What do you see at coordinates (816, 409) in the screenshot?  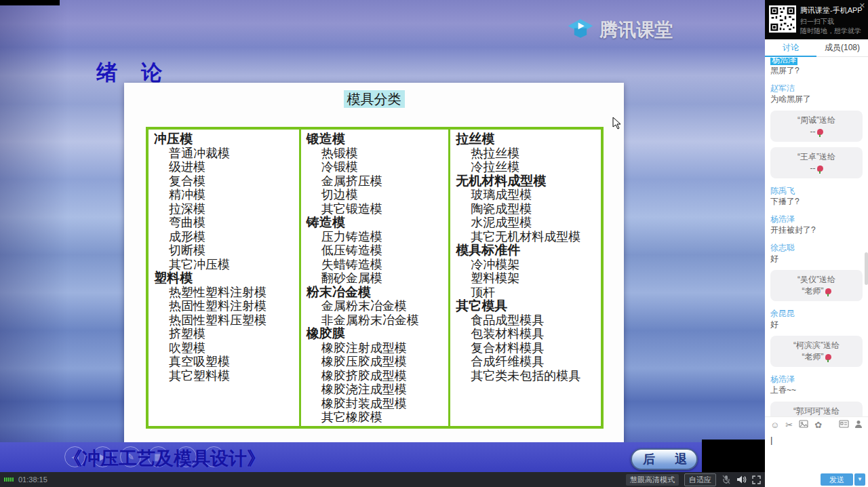 I see `gift-card: “郭珂珂”送给--` at bounding box center [816, 409].